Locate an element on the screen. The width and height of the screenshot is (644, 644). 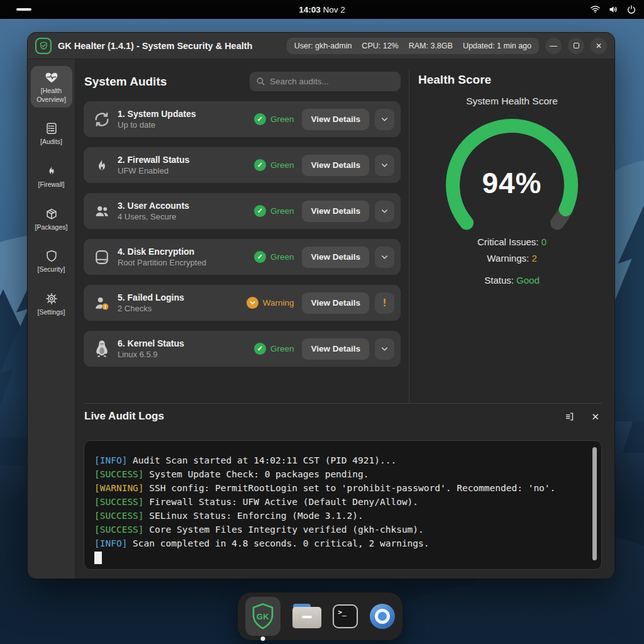
dock-app-gk-healter: GK is located at coordinates (263, 616).